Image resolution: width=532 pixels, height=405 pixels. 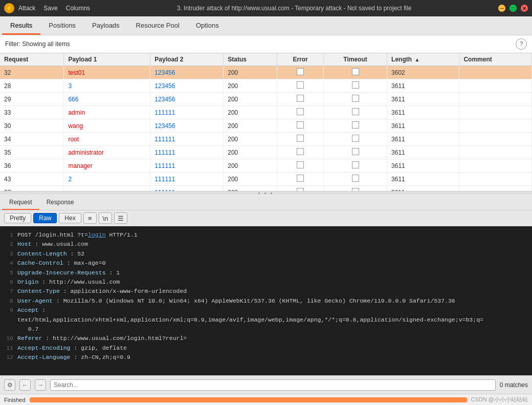 What do you see at coordinates (424, 86) in the screenshot?
I see `cell-length: 3611` at bounding box center [424, 86].